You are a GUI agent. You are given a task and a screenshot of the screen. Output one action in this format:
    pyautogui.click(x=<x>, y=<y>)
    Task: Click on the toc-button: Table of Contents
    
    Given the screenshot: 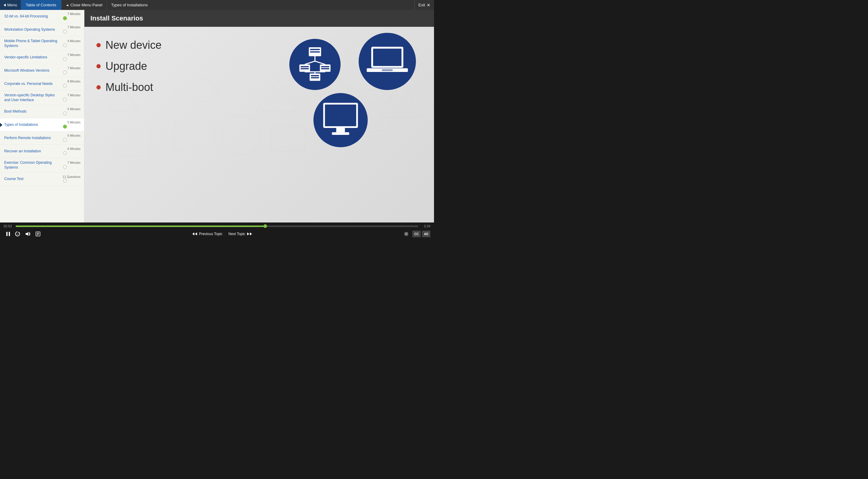 What is the action you would take?
    pyautogui.click(x=41, y=5)
    